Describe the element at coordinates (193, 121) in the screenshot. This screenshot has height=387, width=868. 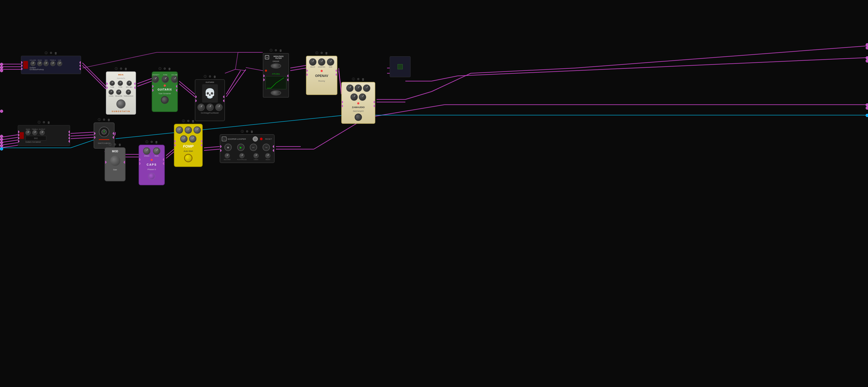
I see `wah-trash-icon: 🗑` at that location.